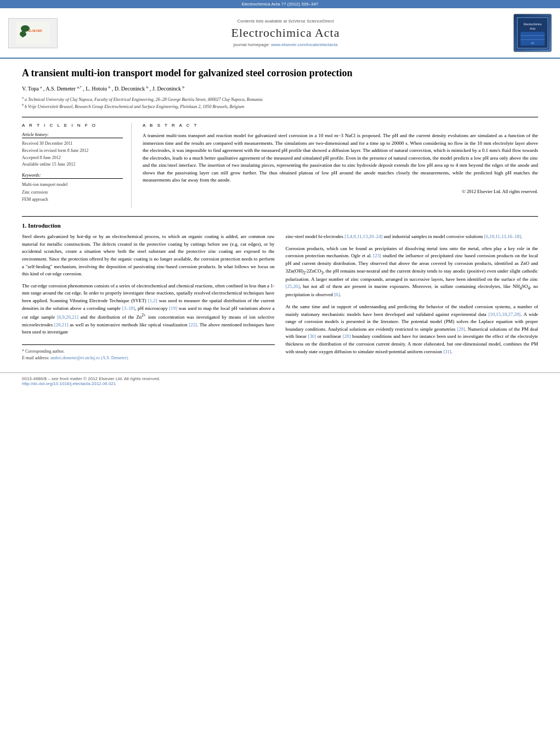 The width and height of the screenshot is (560, 741). I want to click on doi-line: http://dx.doi.org/10.1016/j.electacta.20…, so click(280, 384).